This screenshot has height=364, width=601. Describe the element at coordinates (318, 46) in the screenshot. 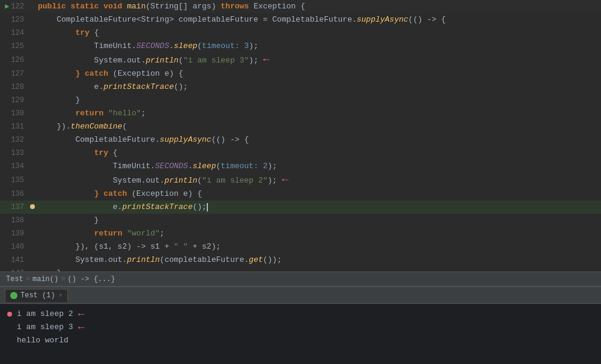

I see `line-content-125: TimeUnit.SECONDS.sleep(timeout: 3);` at that location.